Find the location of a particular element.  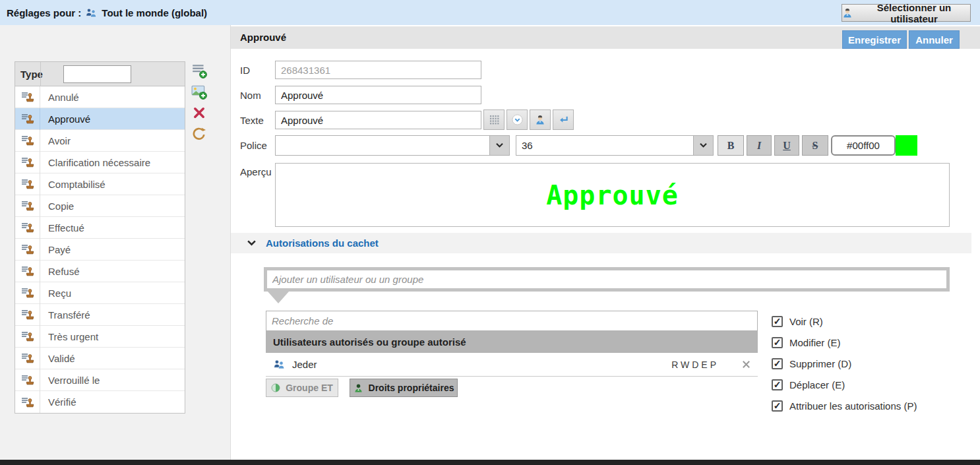

stamp-list-item: Refusé is located at coordinates (100, 272).